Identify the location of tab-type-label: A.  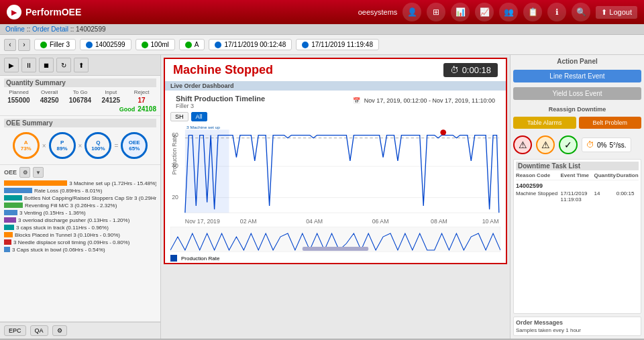
(197, 44).